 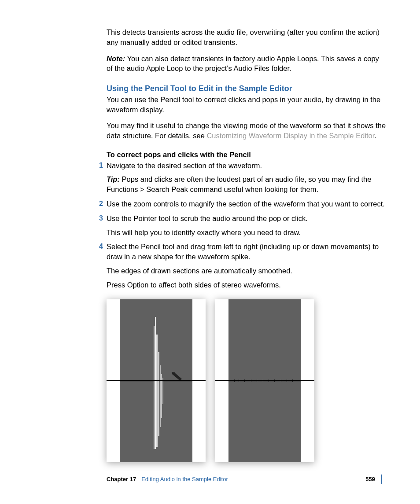 I want to click on step-extra-text: This will help you to identify exactly w…, so click(x=247, y=232).